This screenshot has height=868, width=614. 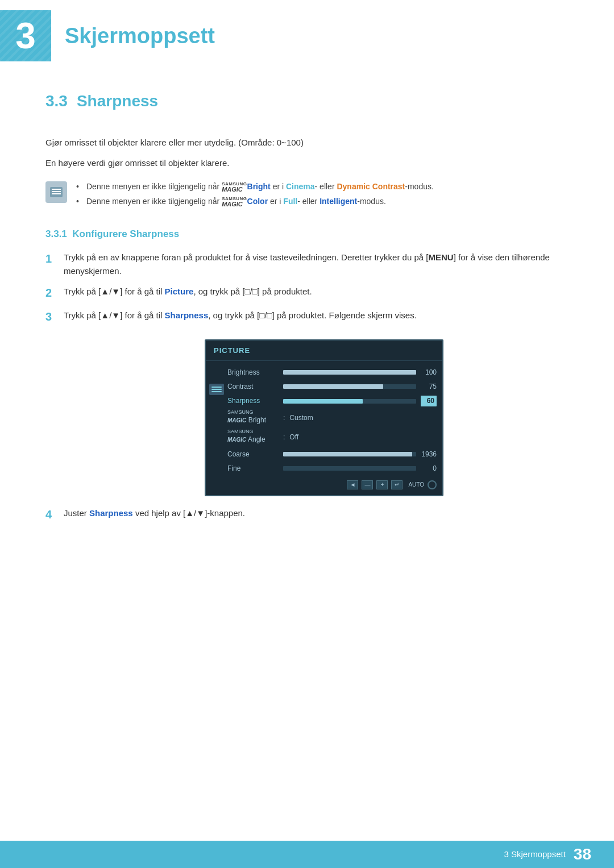 What do you see at coordinates (186, 315) in the screenshot?
I see `sharpness-label-step3: Sharpness` at bounding box center [186, 315].